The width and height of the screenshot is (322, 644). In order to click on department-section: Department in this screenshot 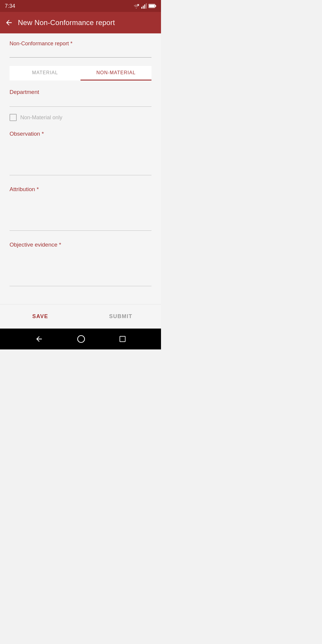, I will do `click(80, 98)`.